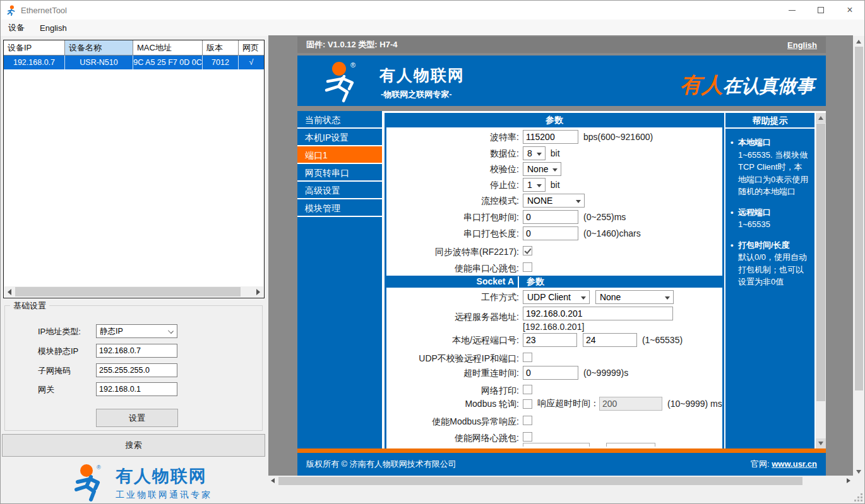  Describe the element at coordinates (554, 373) in the screenshot. I see `reconnect-row: 超时重连时间: (0~99999)s` at that location.